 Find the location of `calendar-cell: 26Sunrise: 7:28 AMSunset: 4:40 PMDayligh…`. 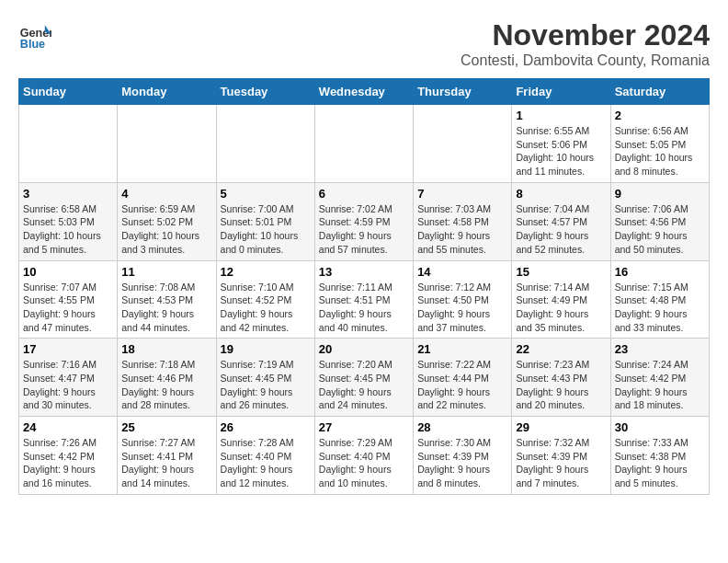

calendar-cell: 26Sunrise: 7:28 AMSunset: 4:40 PMDayligh… is located at coordinates (265, 456).